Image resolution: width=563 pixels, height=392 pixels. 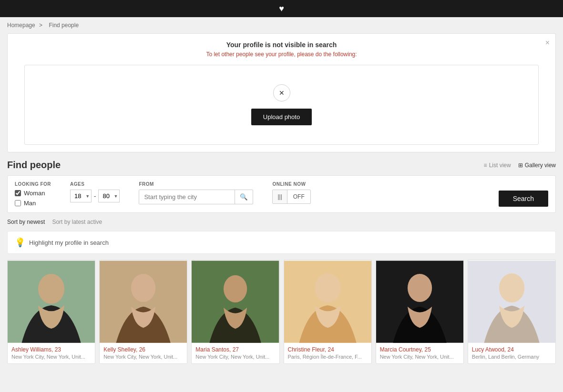 I want to click on city-input, so click(x=187, y=197).